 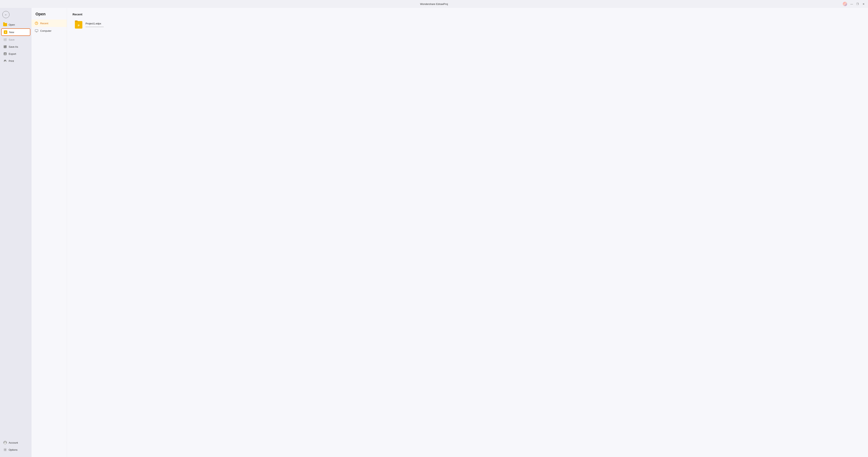 What do you see at coordinates (79, 25) in the screenshot?
I see `file-icon-image: P` at bounding box center [79, 25].